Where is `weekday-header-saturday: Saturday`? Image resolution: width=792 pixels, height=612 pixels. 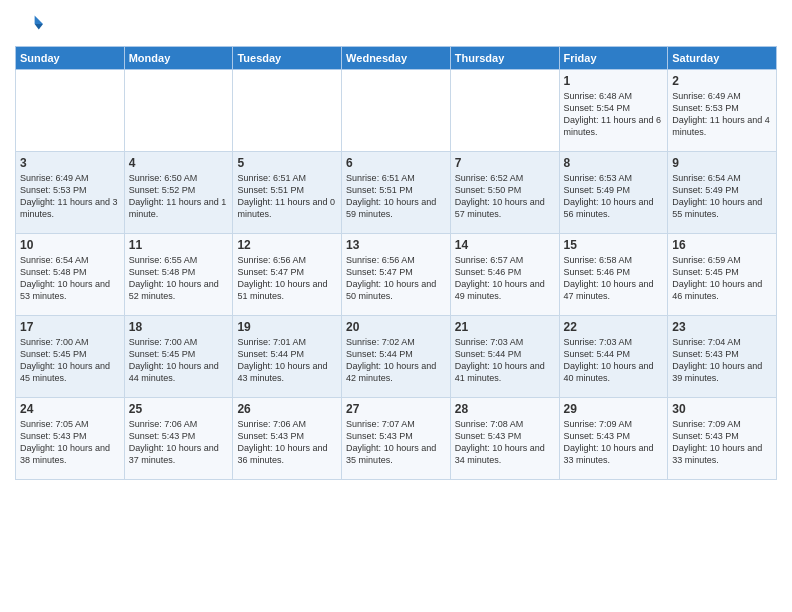
weekday-header-saturday: Saturday is located at coordinates (722, 58).